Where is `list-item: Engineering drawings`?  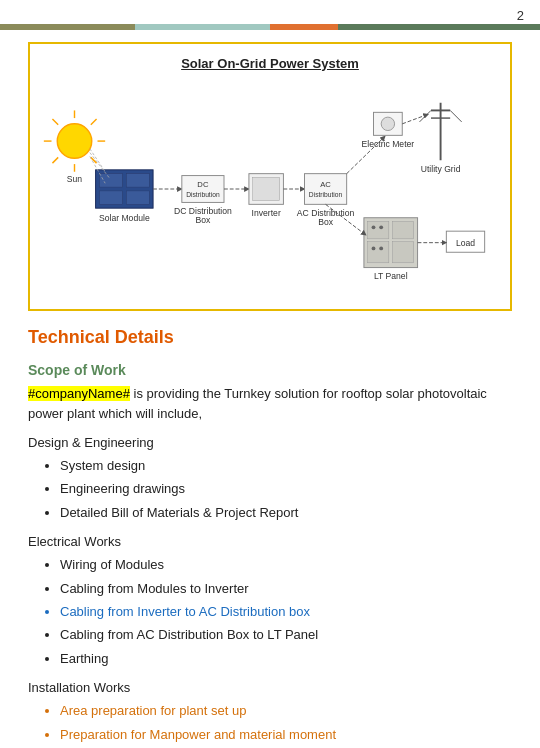 list-item: Engineering drawings is located at coordinates (286, 488).